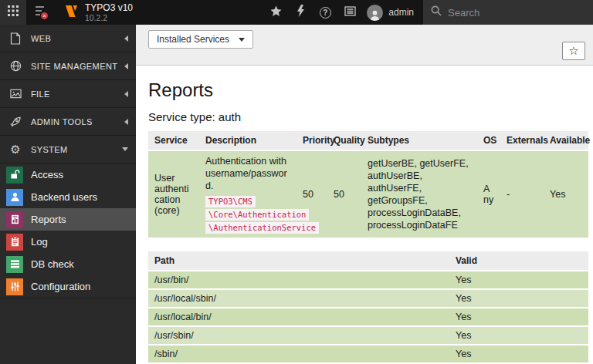  What do you see at coordinates (276, 12) in the screenshot?
I see `bookmarks-toolbar-button` at bounding box center [276, 12].